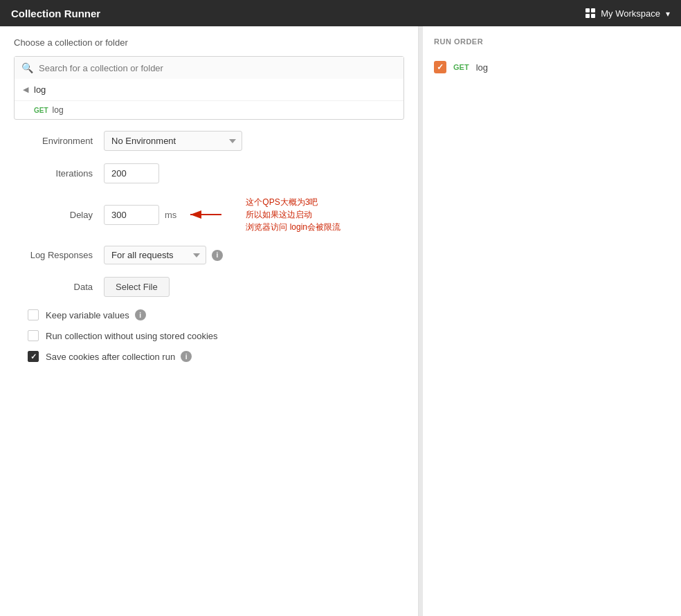 This screenshot has width=681, height=616. Describe the element at coordinates (216, 356) in the screenshot. I see `save-cookies-row: Save cookies after collection run i` at that location.